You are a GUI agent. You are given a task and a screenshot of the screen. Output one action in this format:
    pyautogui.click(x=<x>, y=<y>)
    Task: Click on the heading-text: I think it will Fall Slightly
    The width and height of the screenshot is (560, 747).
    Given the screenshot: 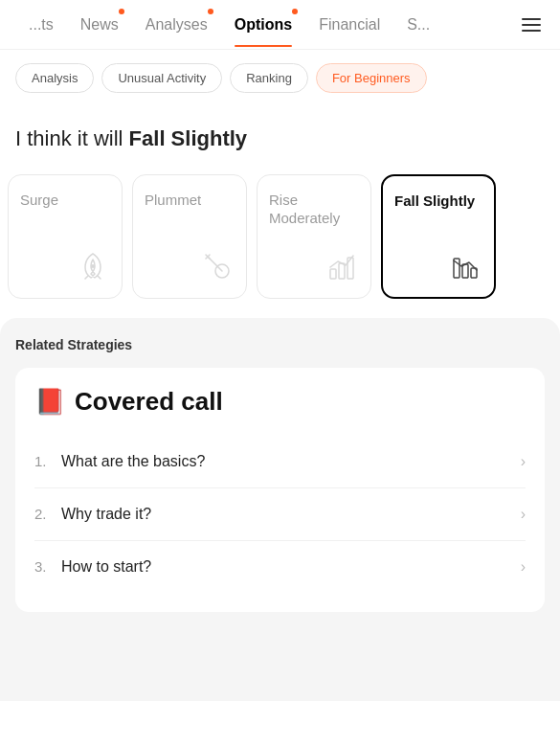 What is the action you would take?
    pyautogui.click(x=280, y=140)
    